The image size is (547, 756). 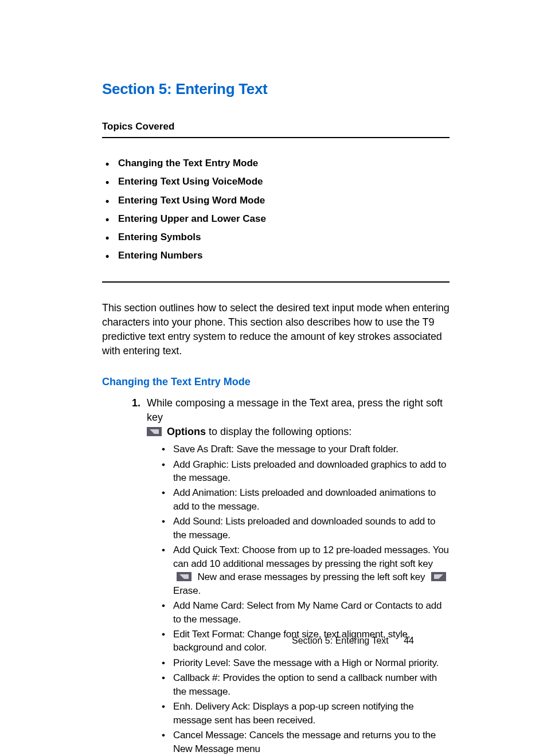 I want to click on subheading-changing-mode: Changing the Text Entry Mode, so click(x=276, y=382).